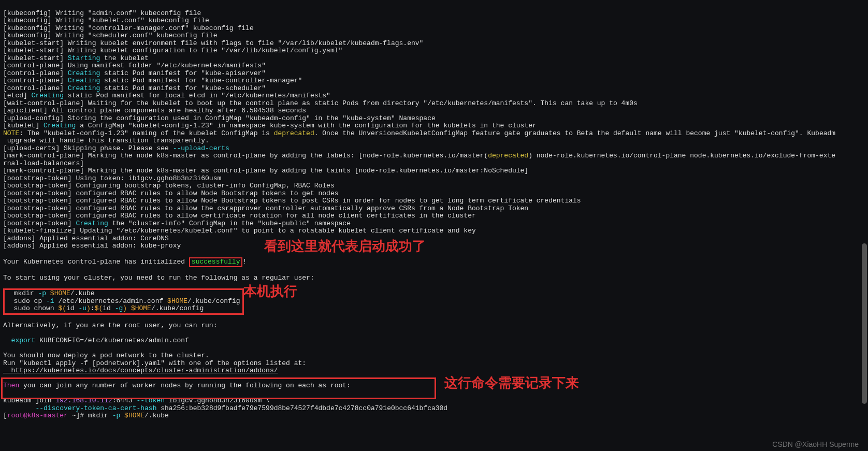 The width and height of the screenshot is (868, 451). I want to click on instruction-line: Then you can join any number of worker n…, so click(177, 385).